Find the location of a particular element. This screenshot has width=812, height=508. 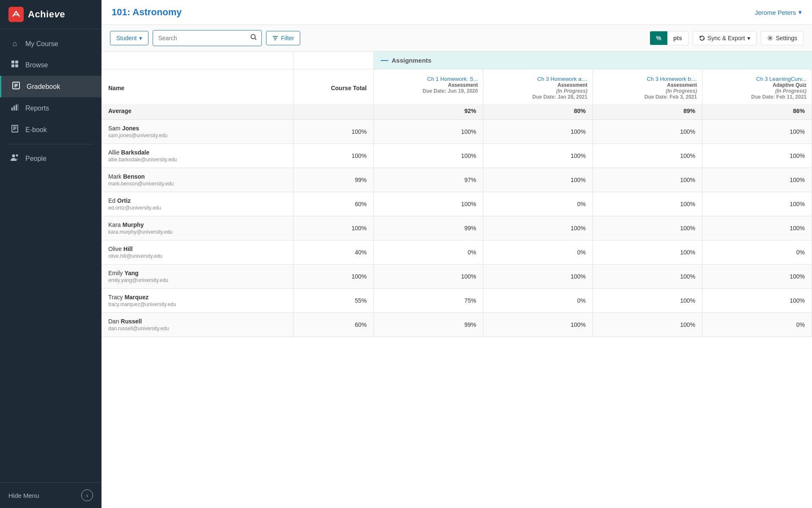

student-name: Sam Jones is located at coordinates (197, 128).